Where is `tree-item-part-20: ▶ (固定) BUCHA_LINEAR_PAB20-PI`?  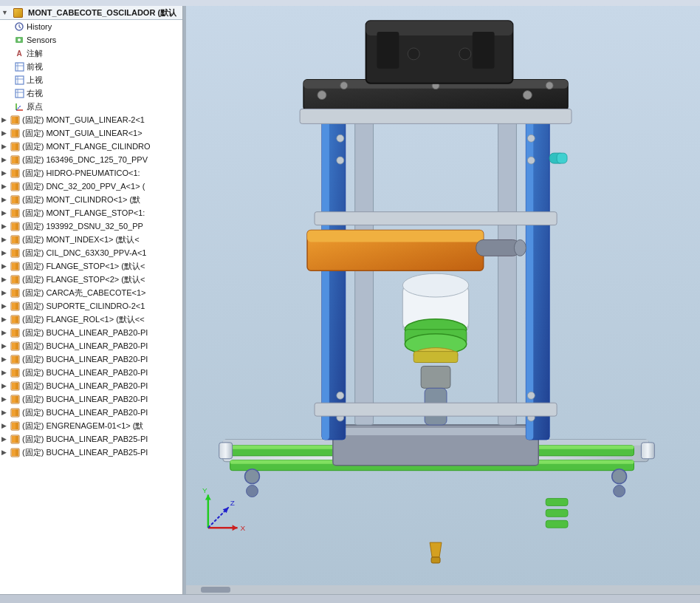
tree-item-part-20: ▶ (固定) BUCHA_LINEAR_PAB20-PI is located at coordinates (92, 372).